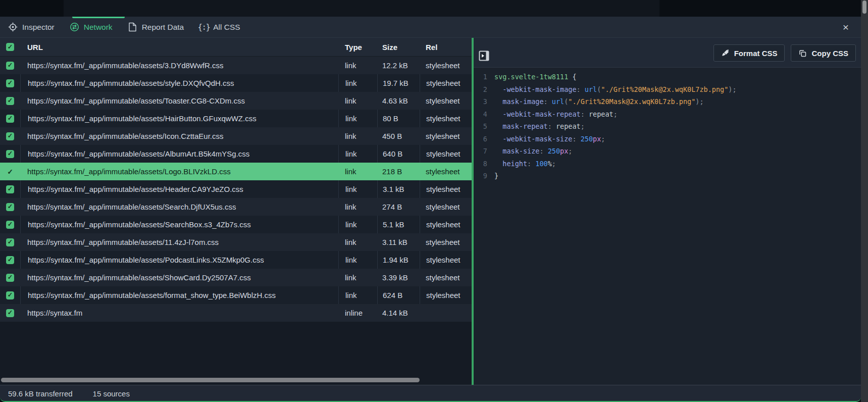 The height and width of the screenshot is (402, 868). I want to click on all-css-icon: {:}, so click(204, 27).